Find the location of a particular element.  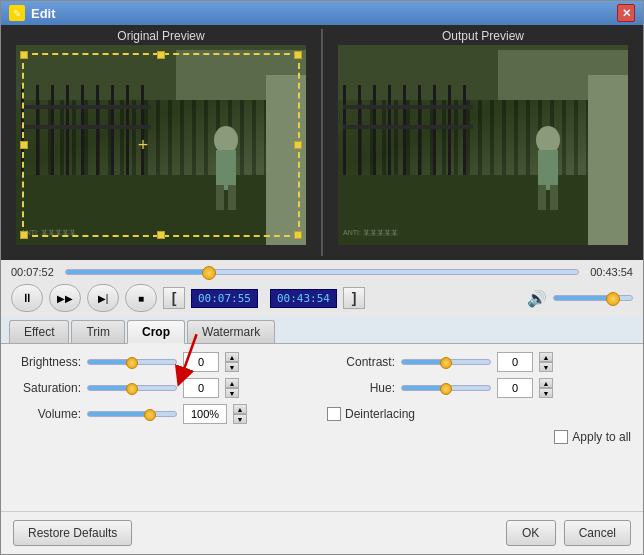

brightness-thumb is located at coordinates (132, 363).